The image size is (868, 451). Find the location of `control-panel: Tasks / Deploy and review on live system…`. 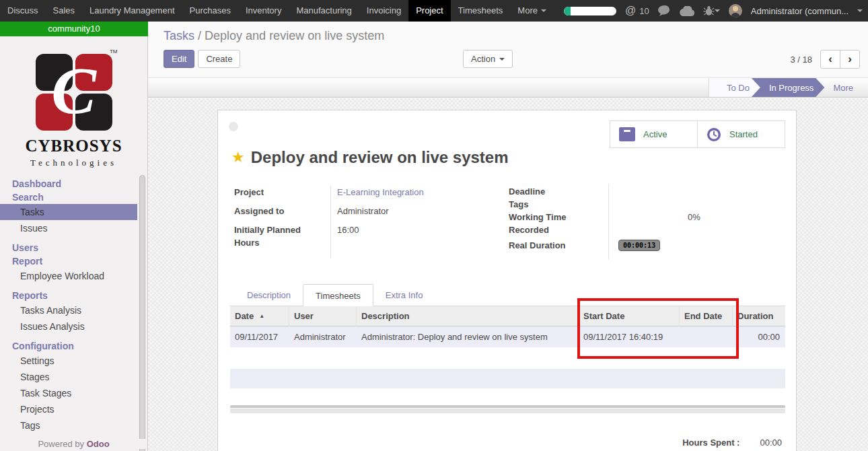

control-panel: Tasks / Deploy and review on live system… is located at coordinates (508, 50).